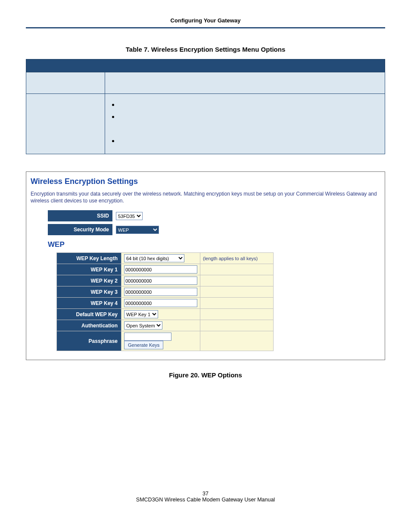 Image resolution: width=411 pixels, height=532 pixels. I want to click on table-caption: Table 7. Wireless Encryption Settings Me…, so click(206, 49).